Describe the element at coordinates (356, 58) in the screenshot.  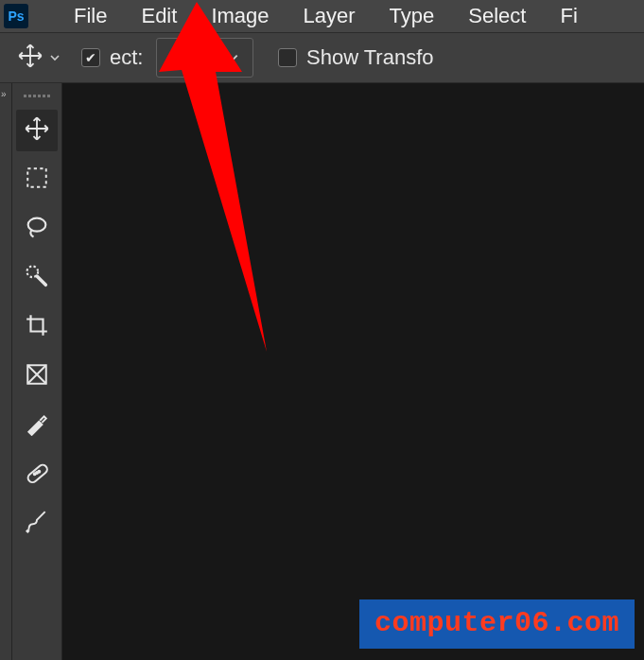
I see `show-transform-checkbox-group: Show Transfo` at that location.